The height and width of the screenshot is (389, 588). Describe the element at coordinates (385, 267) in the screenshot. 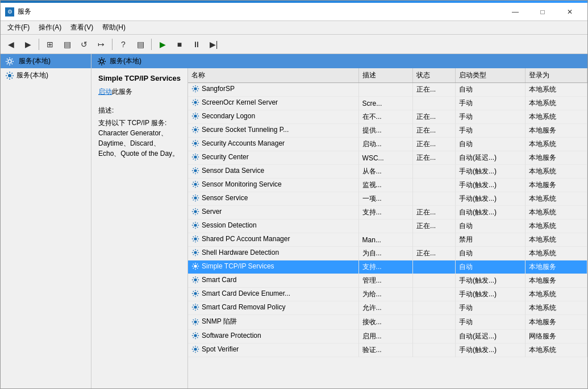

I see `cell-desc: 支持...` at that location.